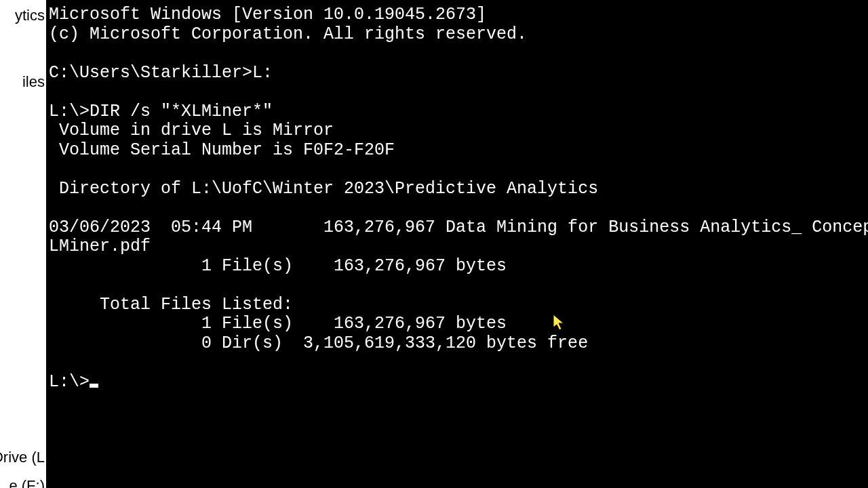 The width and height of the screenshot is (868, 488). What do you see at coordinates (288, 34) in the screenshot?
I see `terminal-line: (c) Microsoft Corporation. All rights re…` at bounding box center [288, 34].